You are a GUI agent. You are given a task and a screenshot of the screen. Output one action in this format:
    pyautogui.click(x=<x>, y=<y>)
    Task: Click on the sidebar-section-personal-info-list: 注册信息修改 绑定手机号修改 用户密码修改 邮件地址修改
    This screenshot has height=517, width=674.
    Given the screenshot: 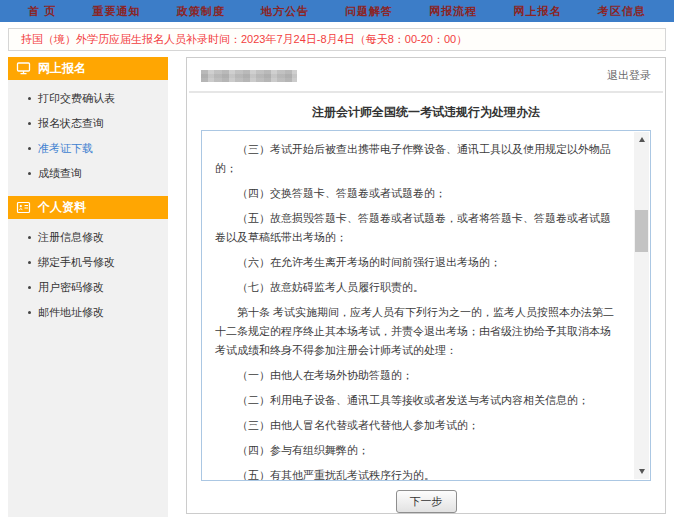 What is the action you would take?
    pyautogui.click(x=88, y=277)
    